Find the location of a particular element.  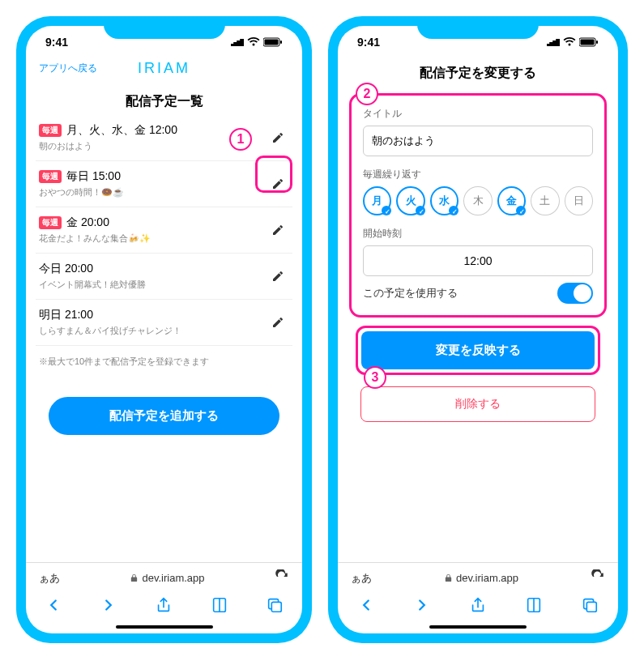

edit-form: タイトル 朝のおはよう 毎週繰り返す 月 火 水 木 金 土 日 開始時刻 12… is located at coordinates (478, 206).